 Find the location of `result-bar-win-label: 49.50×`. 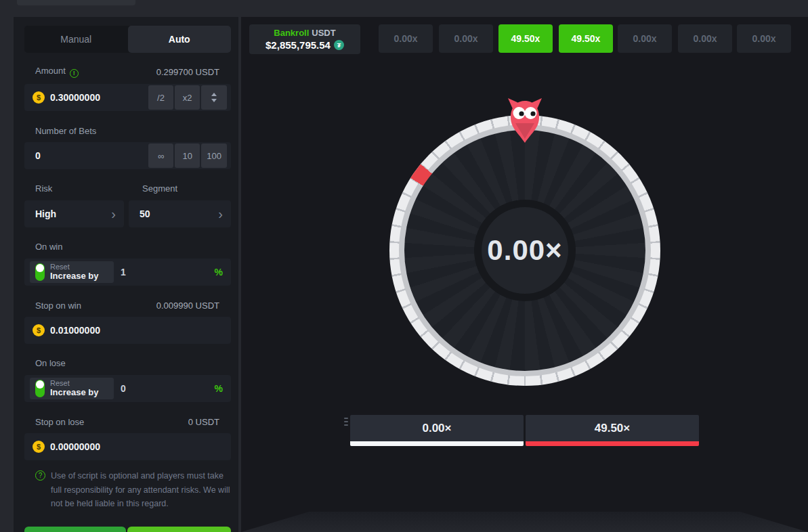

result-bar-win-label: 49.50× is located at coordinates (612, 428).